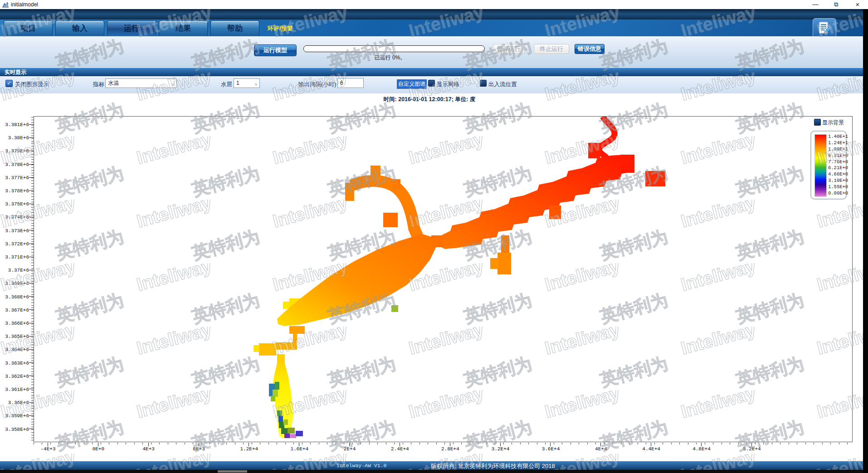 The height and width of the screenshot is (473, 868). Describe the element at coordinates (113, 83) in the screenshot. I see `indicator-value: 水温` at that location.